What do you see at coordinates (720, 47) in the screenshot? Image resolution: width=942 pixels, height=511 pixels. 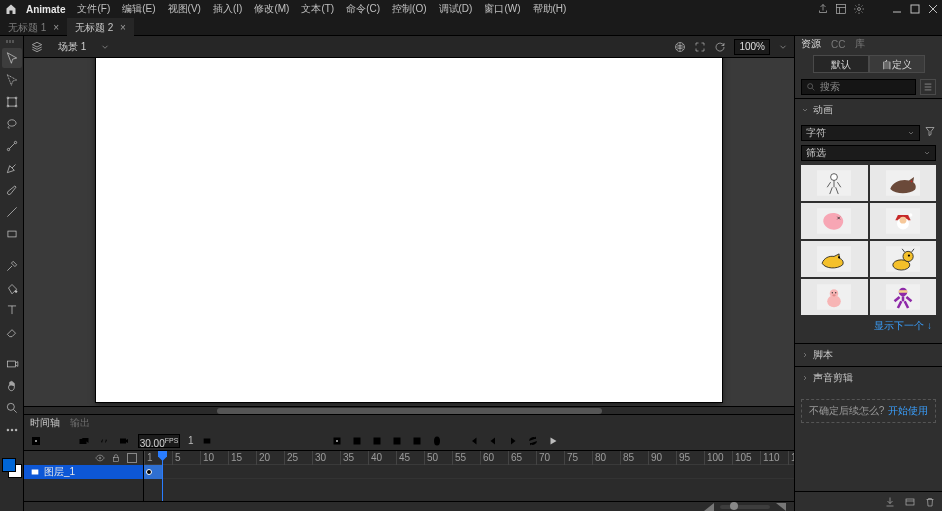 I see `rotate-icon` at bounding box center [720, 47].